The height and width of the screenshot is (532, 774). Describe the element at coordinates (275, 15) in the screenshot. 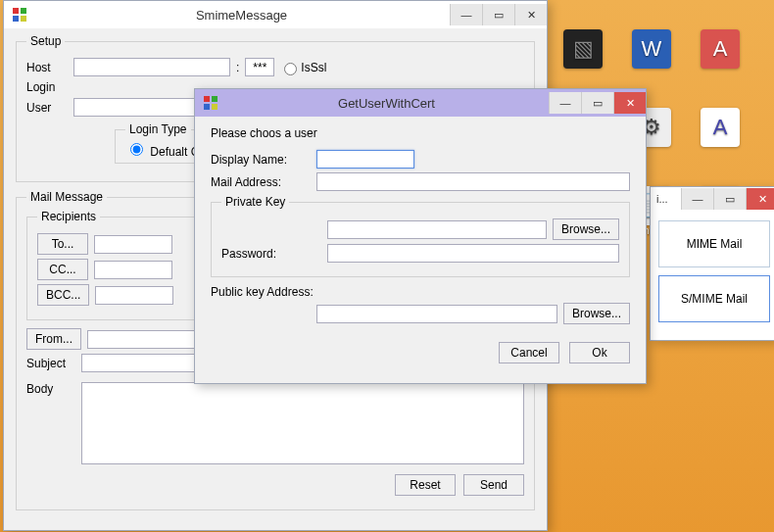

I see `main-titlebar: SmimeMessage — ▭ ✕` at that location.